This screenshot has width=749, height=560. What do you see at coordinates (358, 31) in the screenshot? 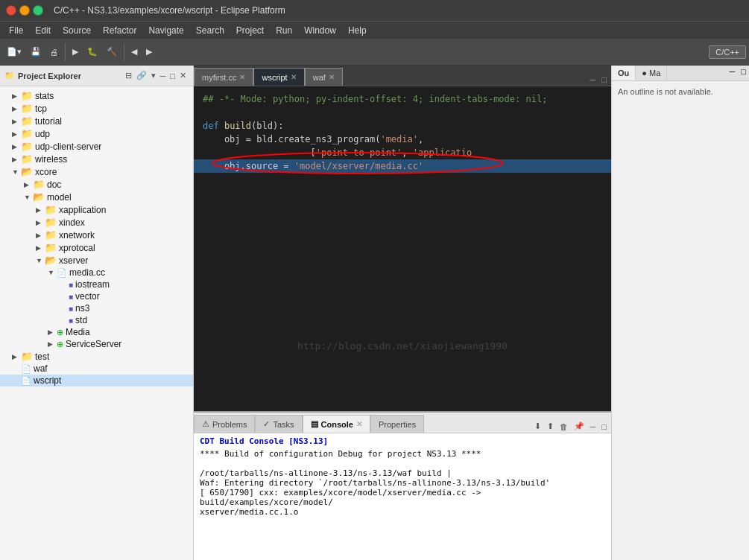
I see `menu-help: Help` at bounding box center [358, 31].